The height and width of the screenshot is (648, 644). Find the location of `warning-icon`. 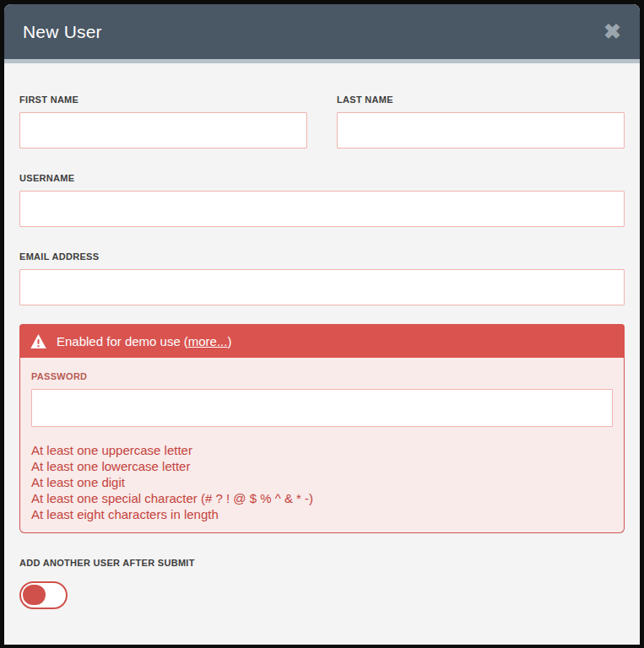

warning-icon is located at coordinates (39, 341).